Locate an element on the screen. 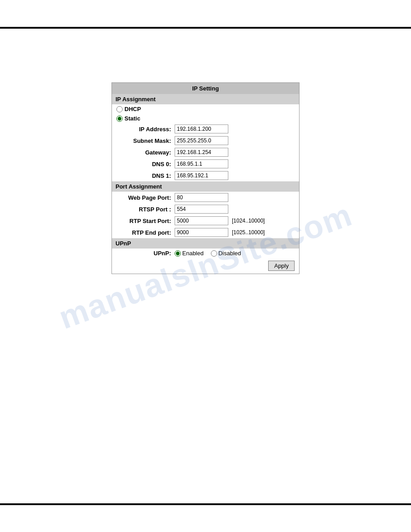  upnp-field-label: UPnP: is located at coordinates (146, 253).